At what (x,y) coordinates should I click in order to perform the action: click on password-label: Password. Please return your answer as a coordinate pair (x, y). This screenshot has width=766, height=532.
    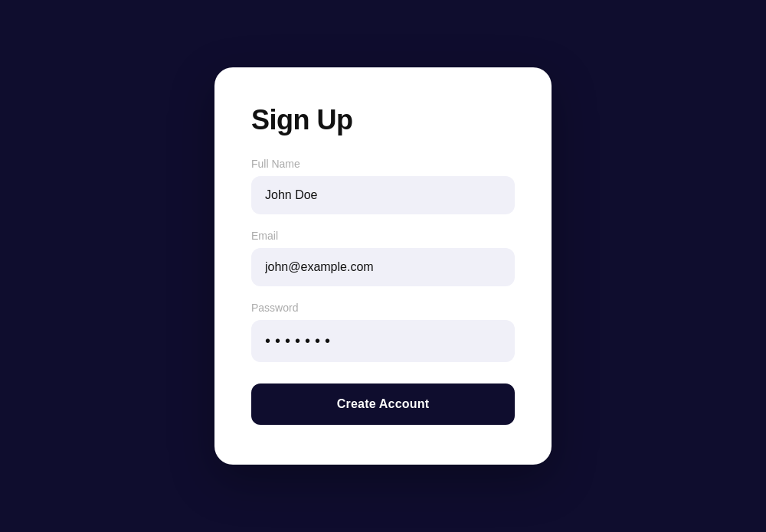
    Looking at the image, I should click on (383, 308).